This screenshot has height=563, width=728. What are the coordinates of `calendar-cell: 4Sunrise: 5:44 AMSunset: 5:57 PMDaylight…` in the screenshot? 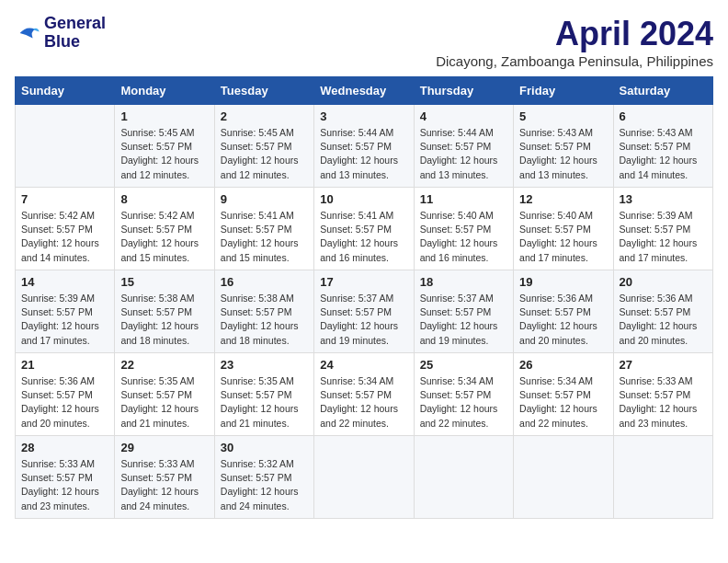 It's located at (463, 146).